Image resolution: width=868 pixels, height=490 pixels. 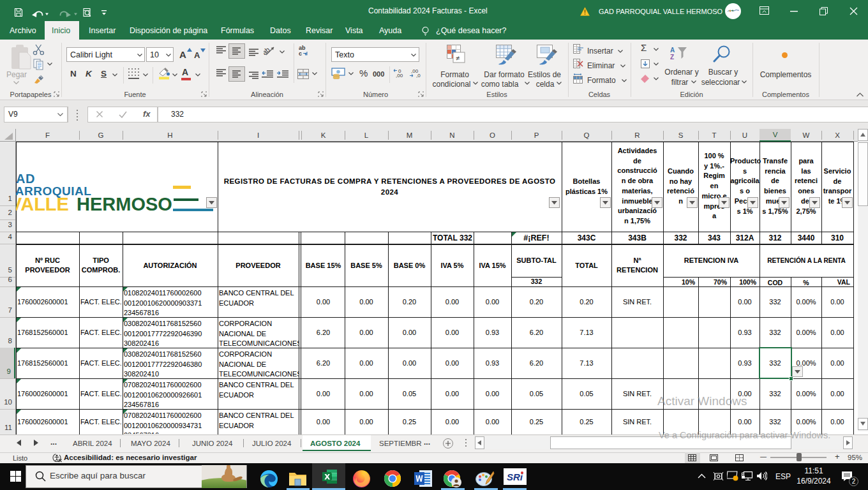 I want to click on svg-text: Z, so click(x=672, y=57).